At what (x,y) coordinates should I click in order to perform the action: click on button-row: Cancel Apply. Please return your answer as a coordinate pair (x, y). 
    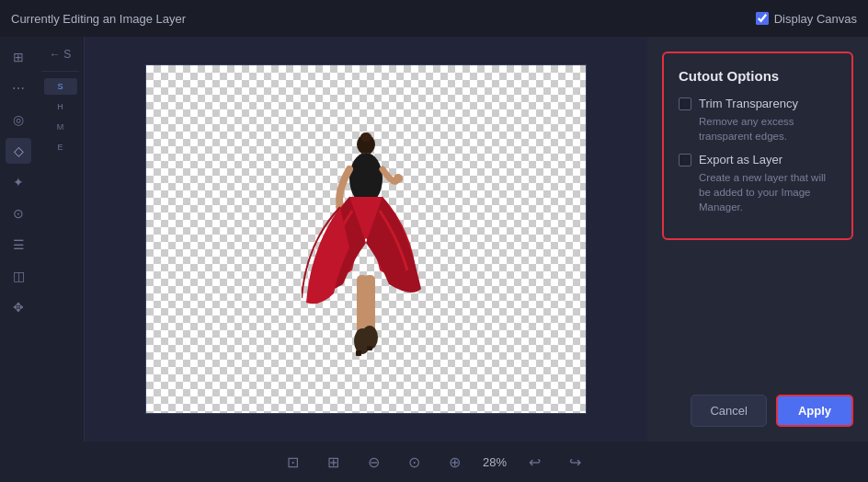
    Looking at the image, I should click on (758, 410).